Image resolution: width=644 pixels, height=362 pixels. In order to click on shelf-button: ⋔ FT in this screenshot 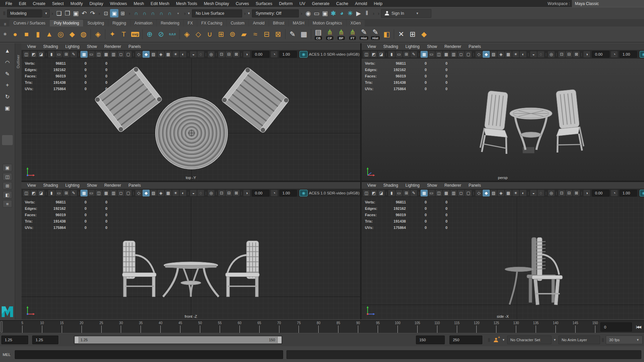, I will do `click(353, 34)`.